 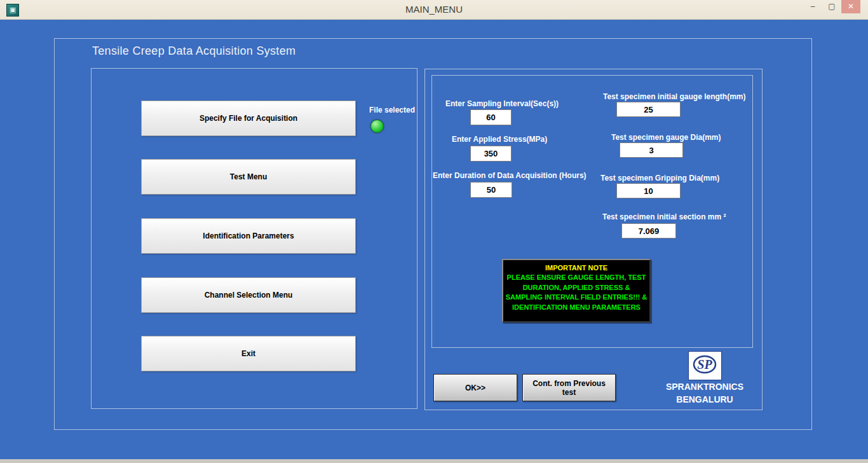 I want to click on page-title: Tensile Creep Data Acquisition System, so click(x=194, y=51).